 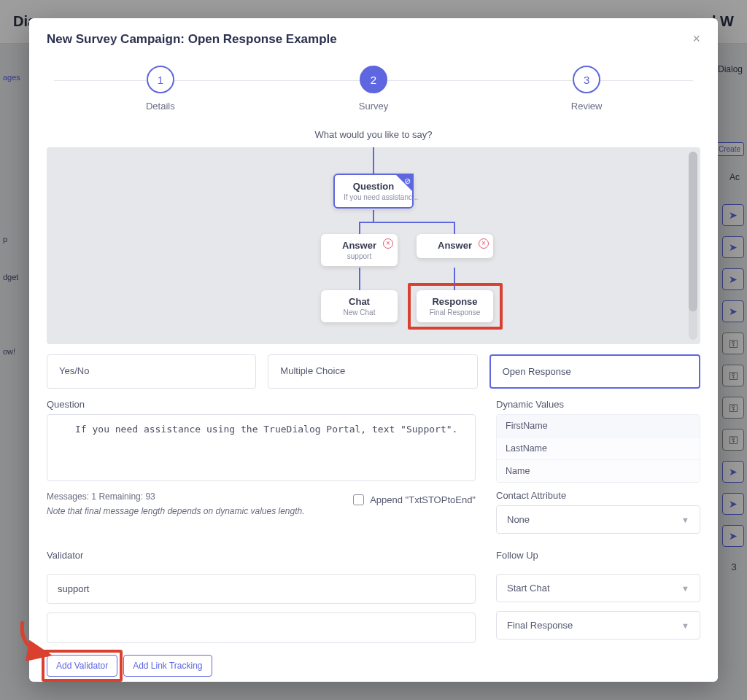 I want to click on select-value: Start Chat, so click(x=528, y=588).